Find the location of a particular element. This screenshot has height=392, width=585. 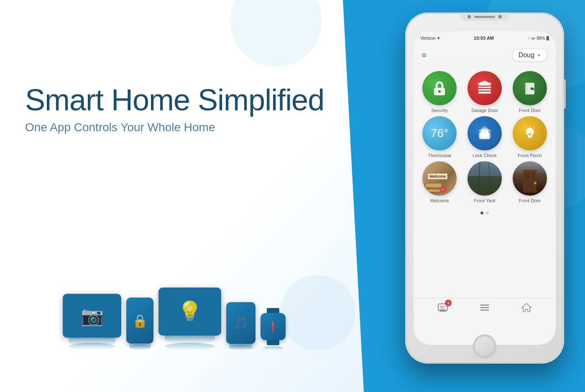

yard-scene-svg is located at coordinates (485, 178).